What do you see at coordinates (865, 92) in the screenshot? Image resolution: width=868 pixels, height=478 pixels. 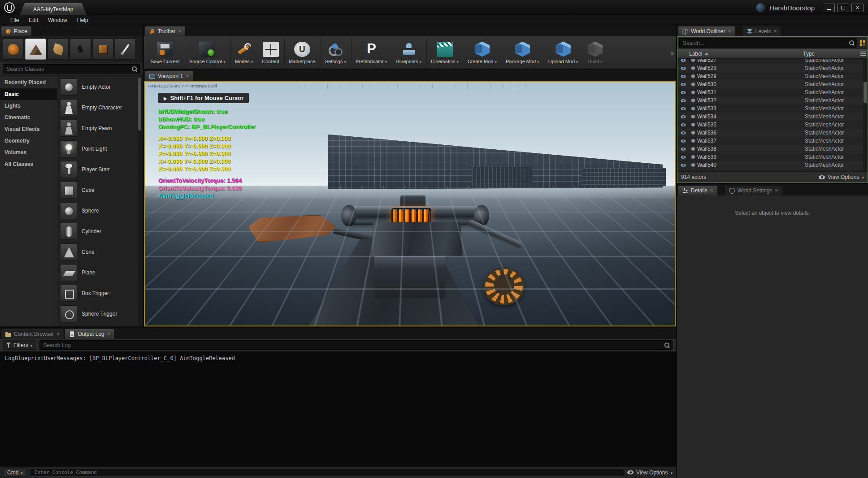 I see `outliner-scrollbar-thumb` at bounding box center [865, 92].